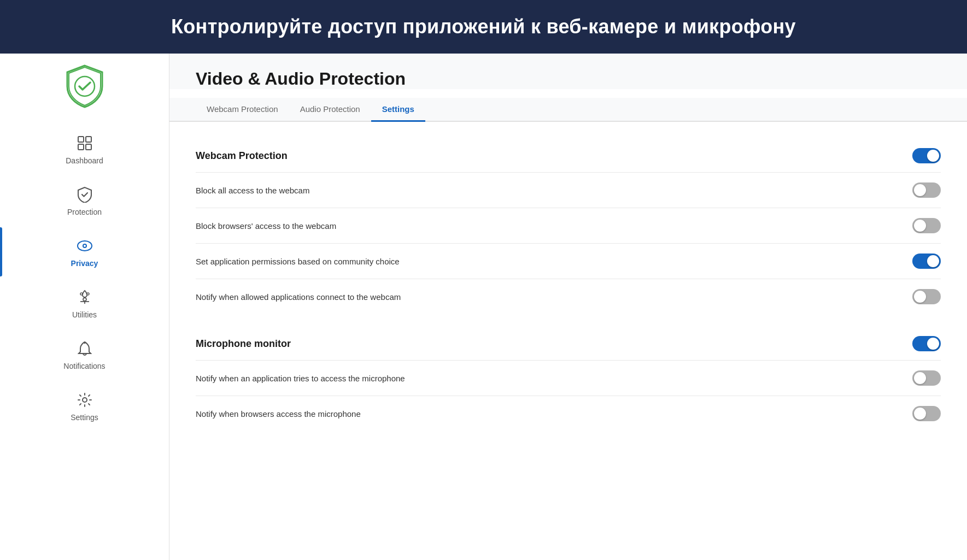 This screenshot has height=560, width=967. What do you see at coordinates (569, 296) in the screenshot?
I see `setting-row-notify-allowed-webcam: Notify when allowed applications connect…` at bounding box center [569, 296].